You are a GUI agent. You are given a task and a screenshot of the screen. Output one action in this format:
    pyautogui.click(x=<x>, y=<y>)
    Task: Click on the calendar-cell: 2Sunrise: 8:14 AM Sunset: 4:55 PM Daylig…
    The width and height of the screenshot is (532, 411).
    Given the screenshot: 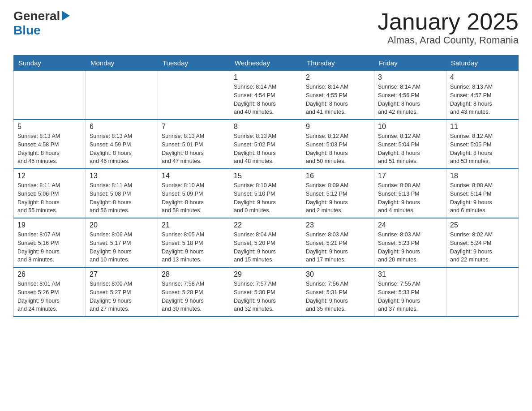 What is the action you would take?
    pyautogui.click(x=339, y=95)
    